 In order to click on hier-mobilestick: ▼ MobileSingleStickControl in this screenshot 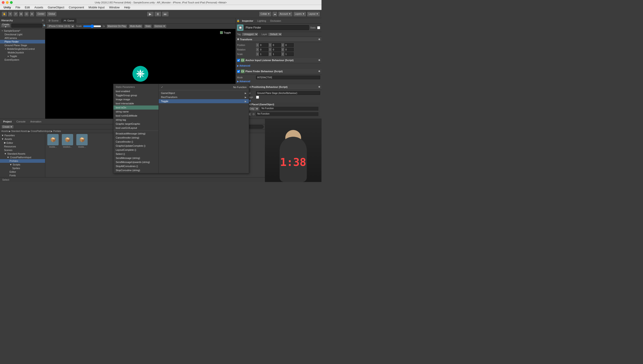, I will do `click(22, 49)`.